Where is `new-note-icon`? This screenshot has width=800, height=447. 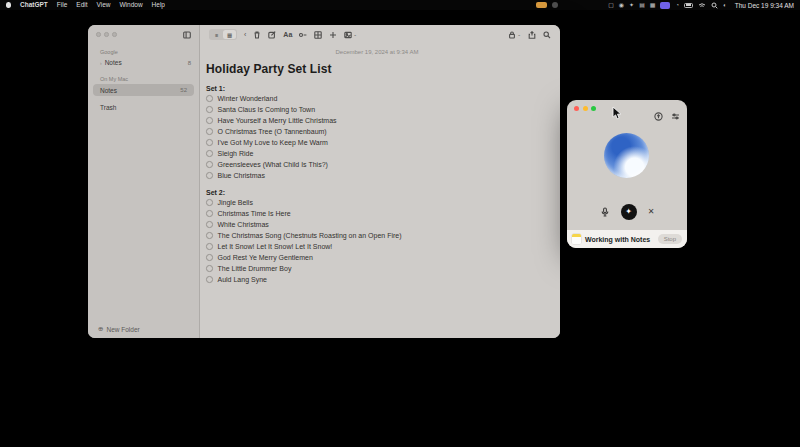
new-note-icon is located at coordinates (272, 35).